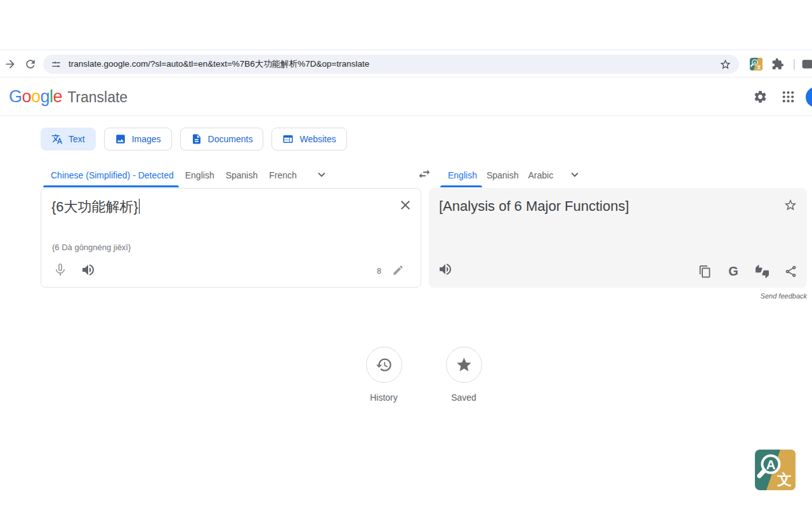 The image size is (812, 508). Describe the element at coordinates (56, 65) in the screenshot. I see `site-settings-icon` at that location.